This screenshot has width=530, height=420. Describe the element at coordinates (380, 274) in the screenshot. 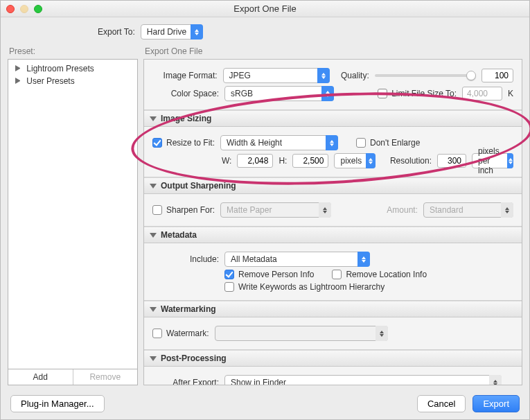

I see `remove-location-checkbox: Remove Location Info` at that location.